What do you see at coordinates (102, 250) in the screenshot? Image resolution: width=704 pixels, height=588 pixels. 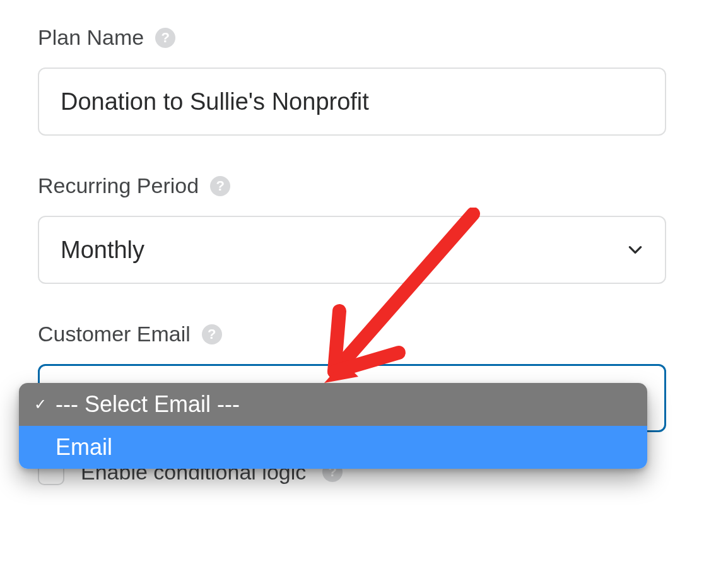 I see `recurring-period-value: Monthly` at bounding box center [102, 250].